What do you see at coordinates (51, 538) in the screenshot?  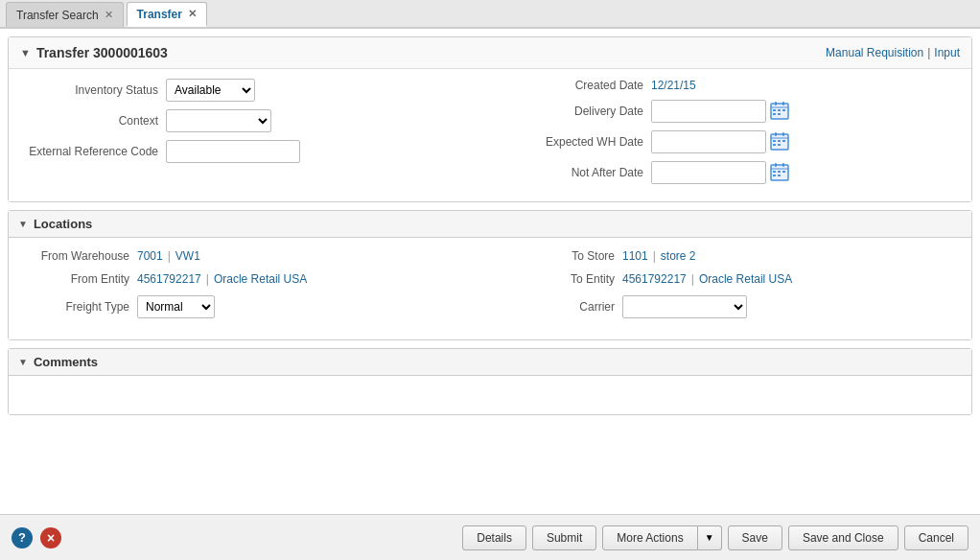 I see `discard-button: ×` at bounding box center [51, 538].